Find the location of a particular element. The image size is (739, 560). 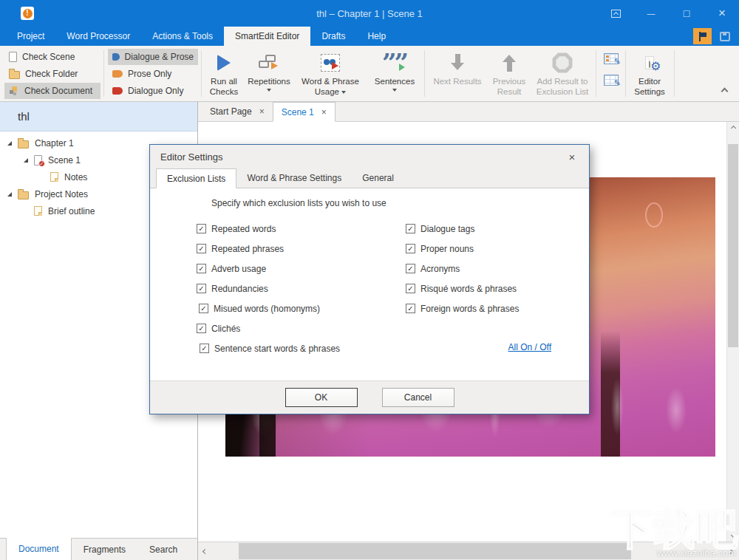

tab-scene-1: Scene 1 is located at coordinates (304, 112).